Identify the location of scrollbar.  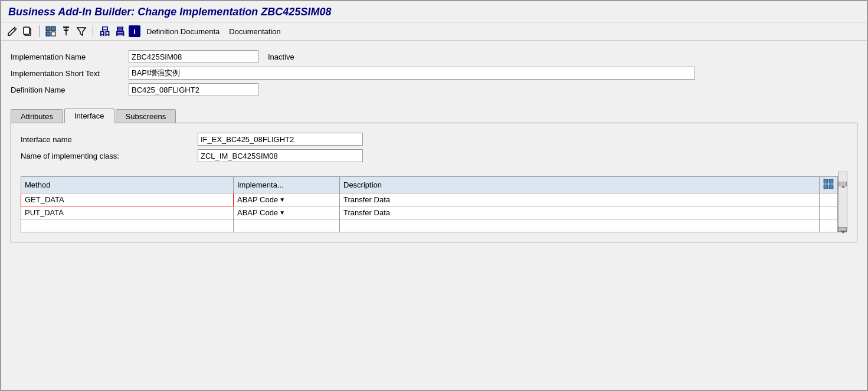
(843, 202).